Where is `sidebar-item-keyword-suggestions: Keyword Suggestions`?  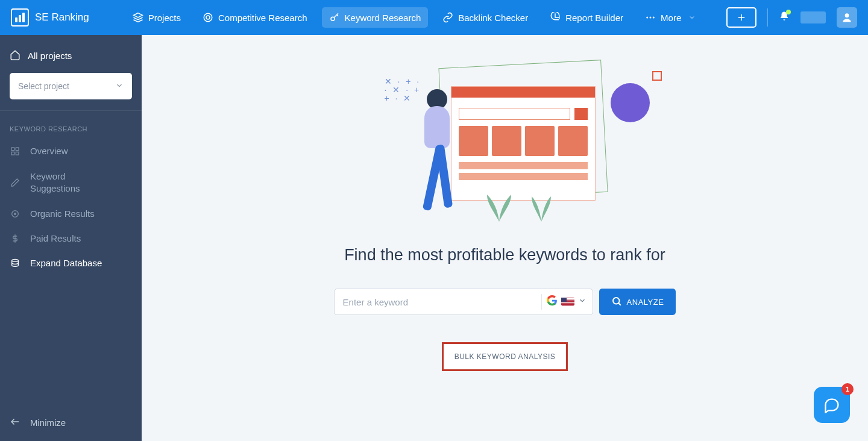 sidebar-item-keyword-suggestions: Keyword Suggestions is located at coordinates (71, 182).